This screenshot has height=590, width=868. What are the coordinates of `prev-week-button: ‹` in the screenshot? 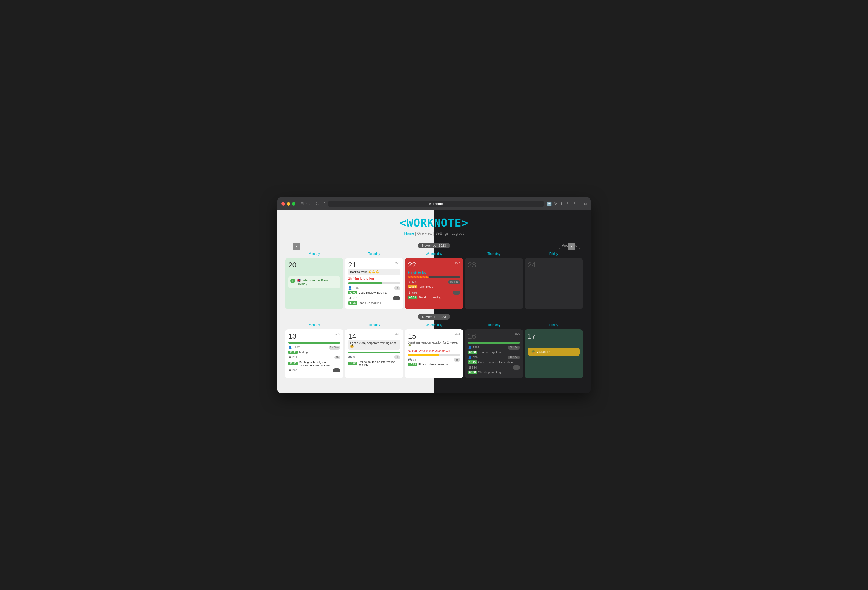 It's located at (297, 246).